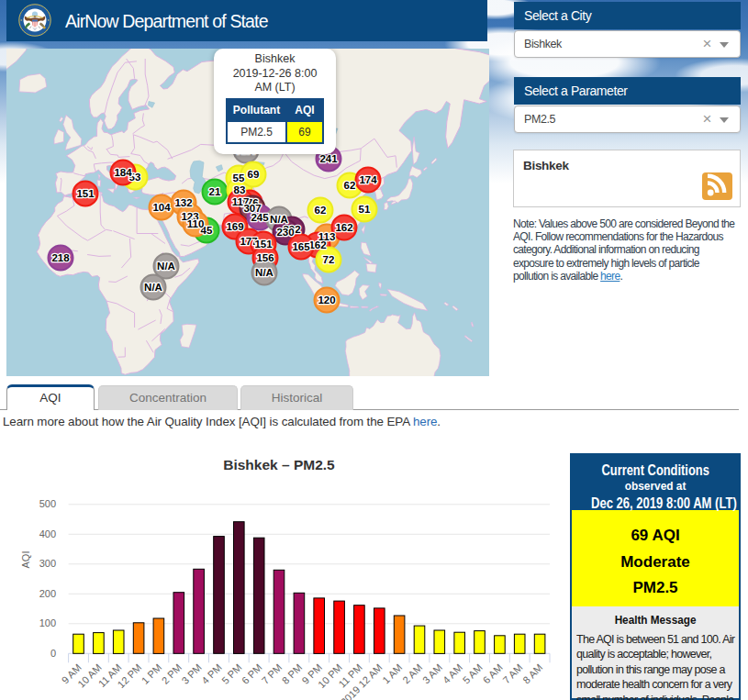  What do you see at coordinates (285, 232) in the screenshot?
I see `svg-text: 230` at bounding box center [285, 232].